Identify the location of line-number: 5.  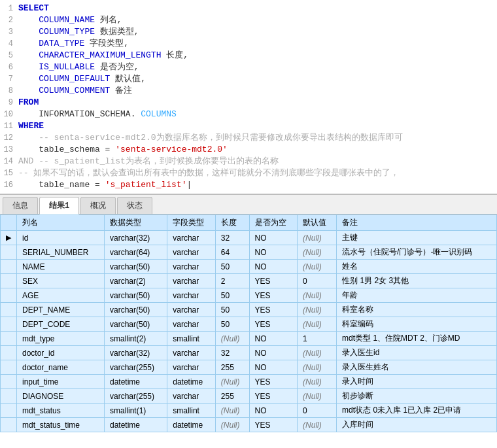
(9, 56).